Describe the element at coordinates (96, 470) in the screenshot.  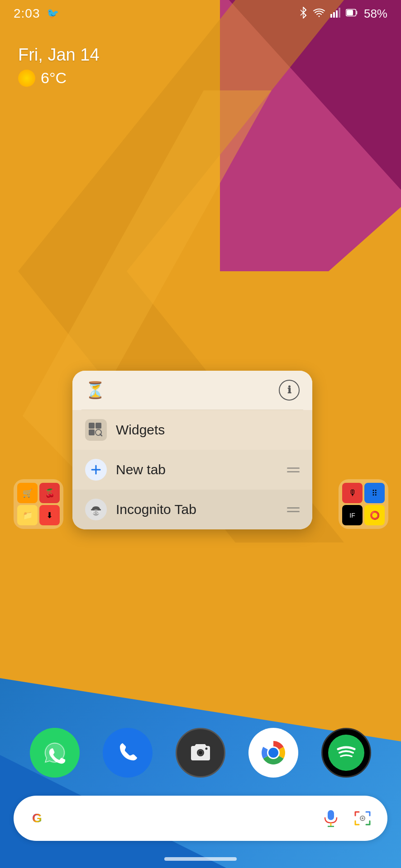
I see `new-tab-icon` at that location.